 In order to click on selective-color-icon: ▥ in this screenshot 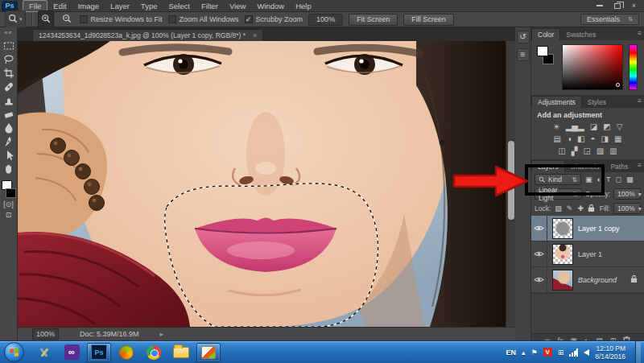, I will do `click(613, 151)`.